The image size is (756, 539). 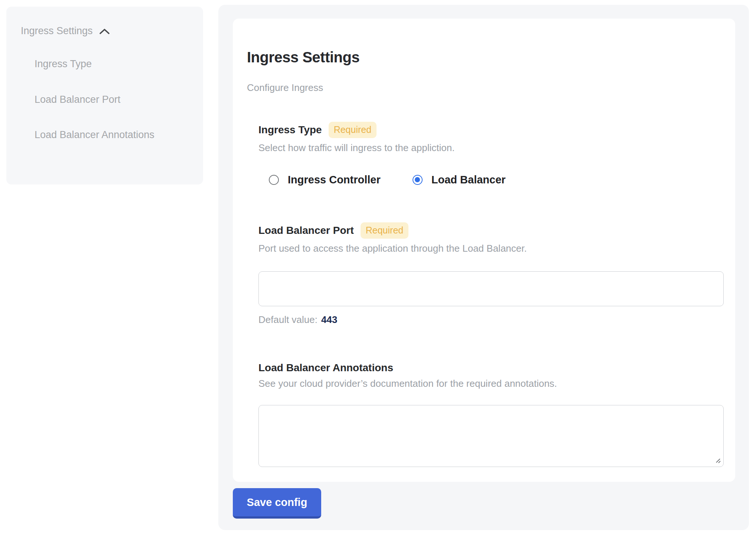 What do you see at coordinates (490, 368) in the screenshot?
I see `field-load-balancer-annotations-heading: Load Balancer Annotations` at bounding box center [490, 368].